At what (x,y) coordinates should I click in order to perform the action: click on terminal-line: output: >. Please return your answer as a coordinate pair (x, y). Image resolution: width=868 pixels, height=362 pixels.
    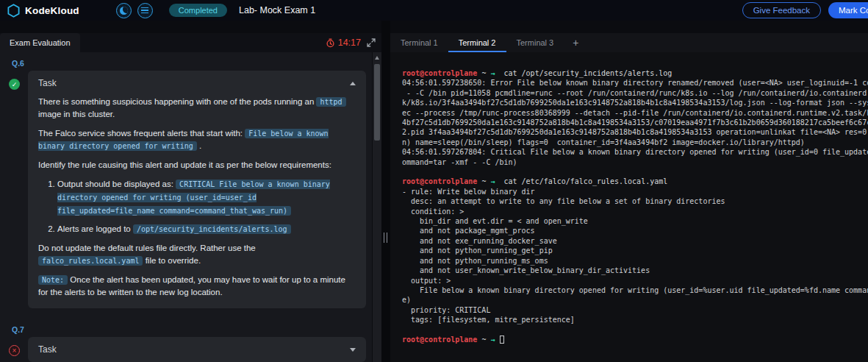
    Looking at the image, I should click on (635, 281).